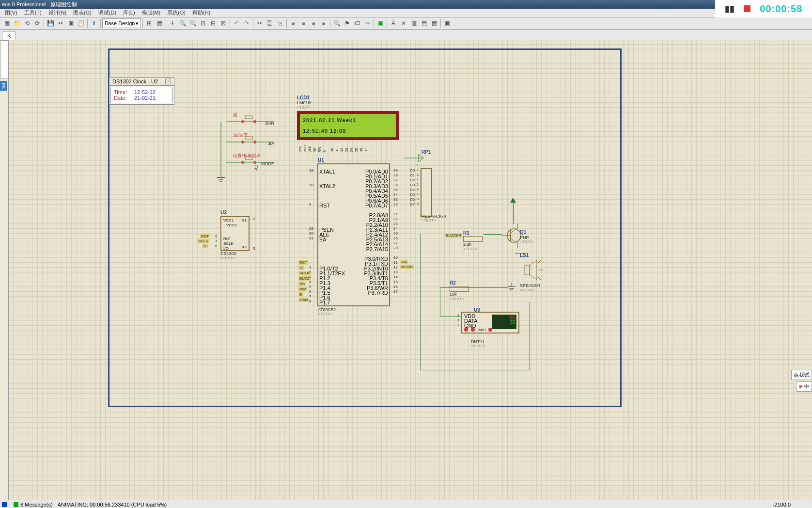 The image size is (812, 508). Describe the element at coordinates (354, 235) in the screenshot. I see `u1-mcu: XTAL1XTAL2RSTPSENALEEAP1.0/T2P1.1/T2EXP1…` at that location.